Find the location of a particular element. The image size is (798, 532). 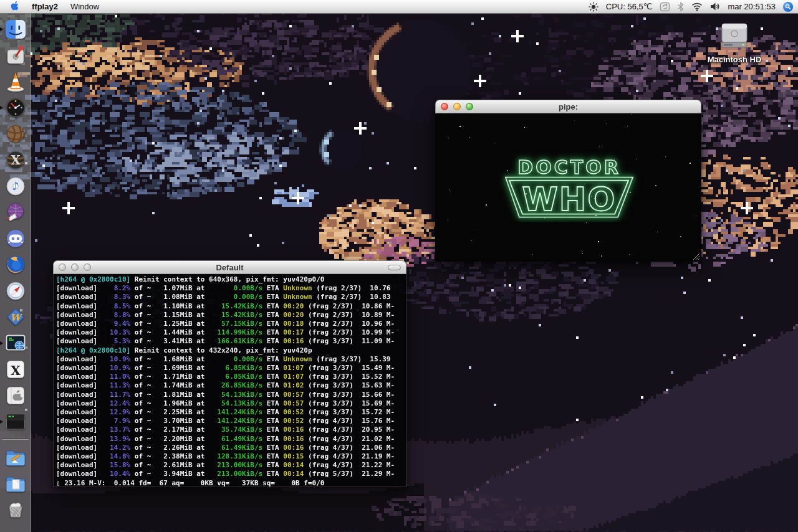

terminal-line: ▯ 23.16 M-V: 0.014 fd= 67 aq= 0KB vq= 37… is located at coordinates (229, 483).